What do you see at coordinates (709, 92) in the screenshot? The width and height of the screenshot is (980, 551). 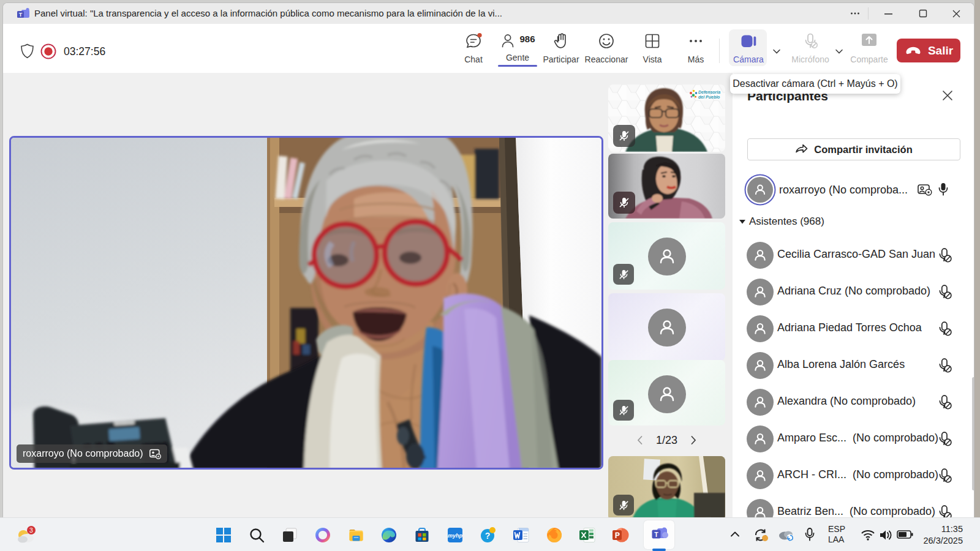 I see `svg-text: Defensoria` at bounding box center [709, 92].